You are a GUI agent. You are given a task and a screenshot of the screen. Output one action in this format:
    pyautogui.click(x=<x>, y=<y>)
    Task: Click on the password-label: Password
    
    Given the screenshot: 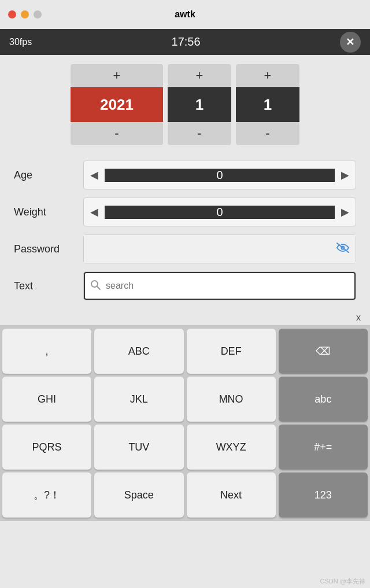 What is the action you would take?
    pyautogui.click(x=49, y=250)
    